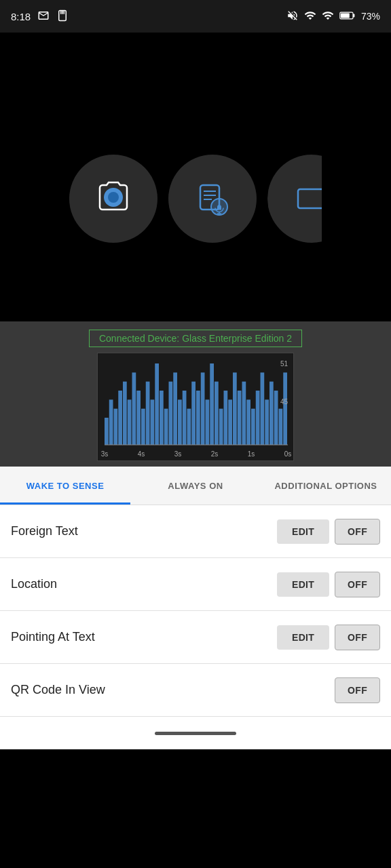 The height and width of the screenshot is (868, 391). Describe the element at coordinates (333, 16) in the screenshot. I see `status-right: 73%` at that location.